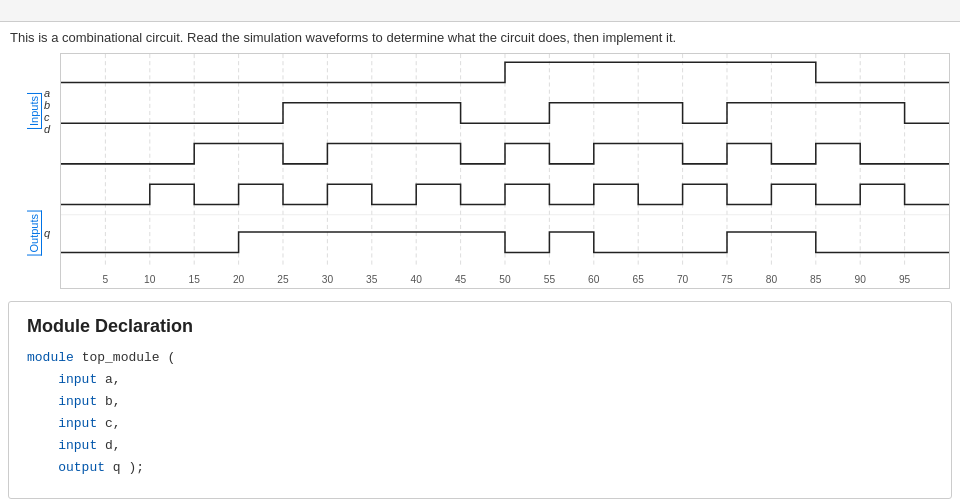 The width and height of the screenshot is (960, 503). I want to click on signal-name-c: c, so click(50, 117).